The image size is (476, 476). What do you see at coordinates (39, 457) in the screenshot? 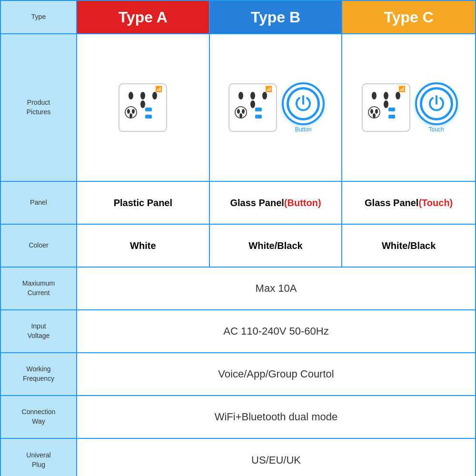
I see `plug-label-cell: Univeral Plug` at bounding box center [39, 457].